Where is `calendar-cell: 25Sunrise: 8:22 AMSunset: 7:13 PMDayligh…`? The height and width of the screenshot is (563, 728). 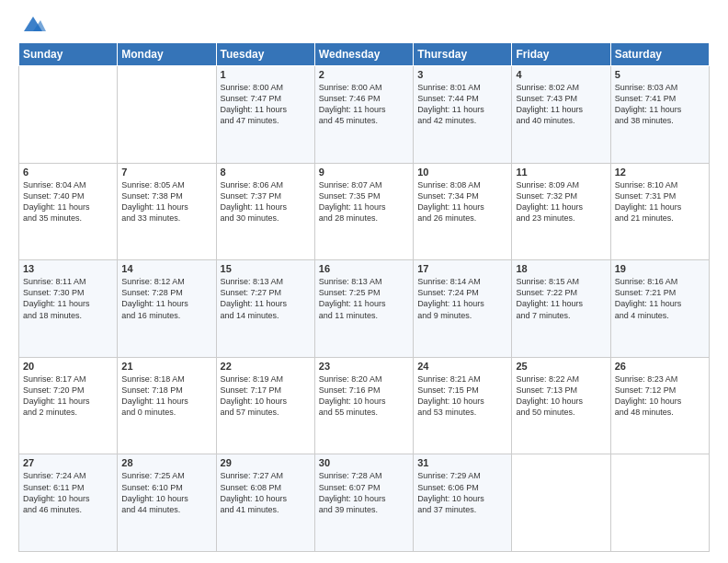
calendar-cell: 25Sunrise: 8:22 AMSunset: 7:13 PMDayligh… is located at coordinates (561, 406).